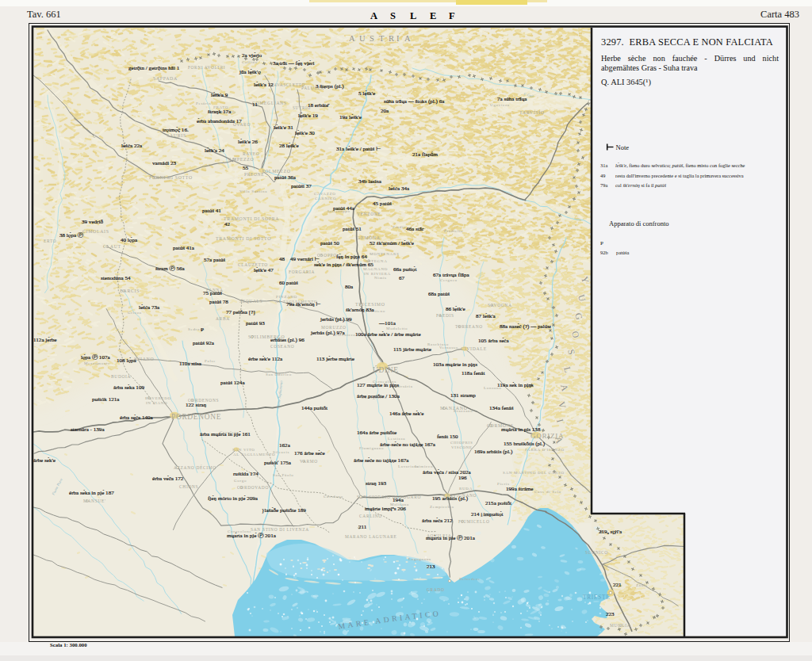 Image resolution: width=812 pixels, height=661 pixels. What do you see at coordinates (439, 294) in the screenshot?
I see `svg-text: 68a patúś` at bounding box center [439, 294].